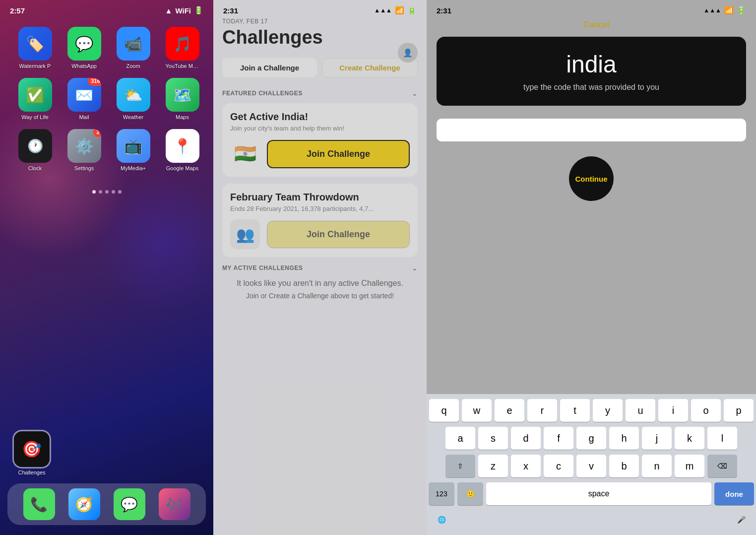  What do you see at coordinates (183, 44) in the screenshot?
I see `ytmusic-icon: 🎵` at bounding box center [183, 44].